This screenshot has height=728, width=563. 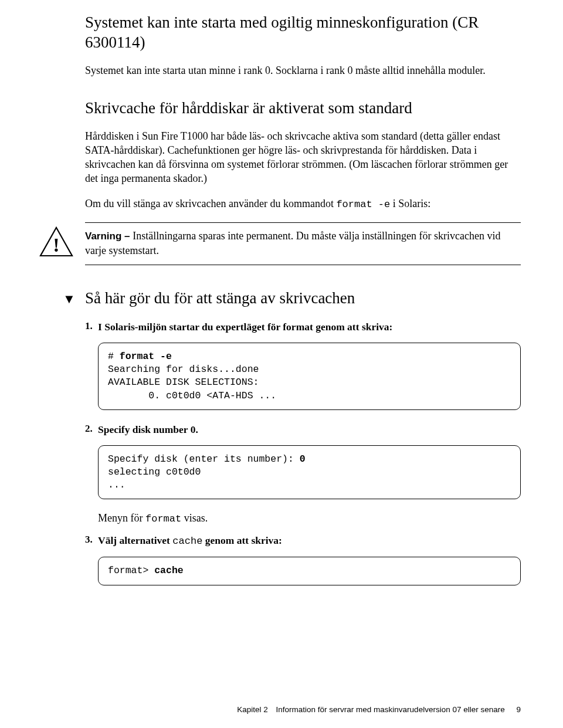 I want to click on step-2-note: Menyn för format visas., so click(x=310, y=519).